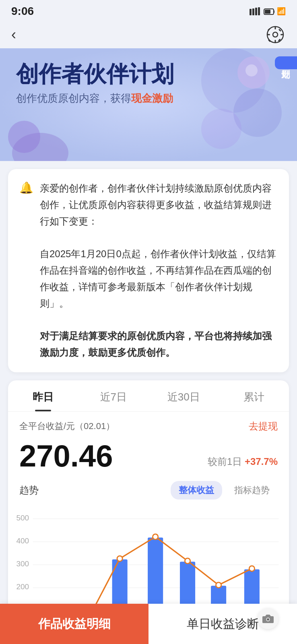 This screenshot has height=644, width=297. What do you see at coordinates (14, 35) in the screenshot?
I see `back-button: ‹` at bounding box center [14, 35].